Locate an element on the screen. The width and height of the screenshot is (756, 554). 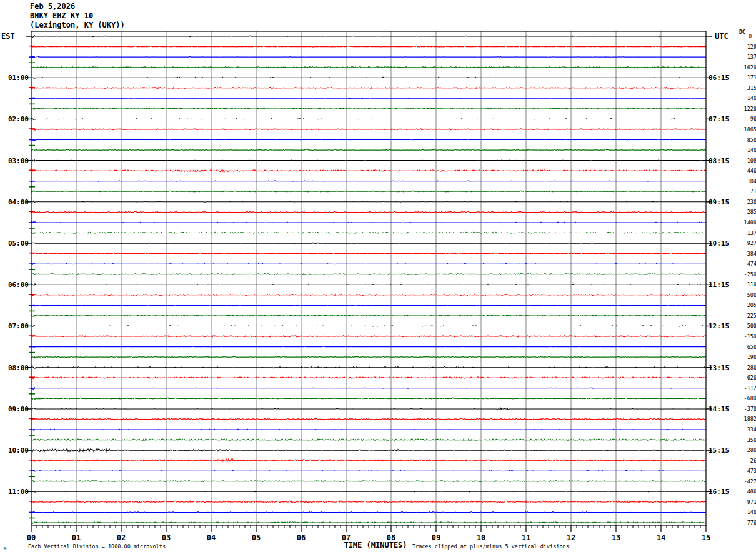
left-timezone-header: EST is located at coordinates (8, 36).